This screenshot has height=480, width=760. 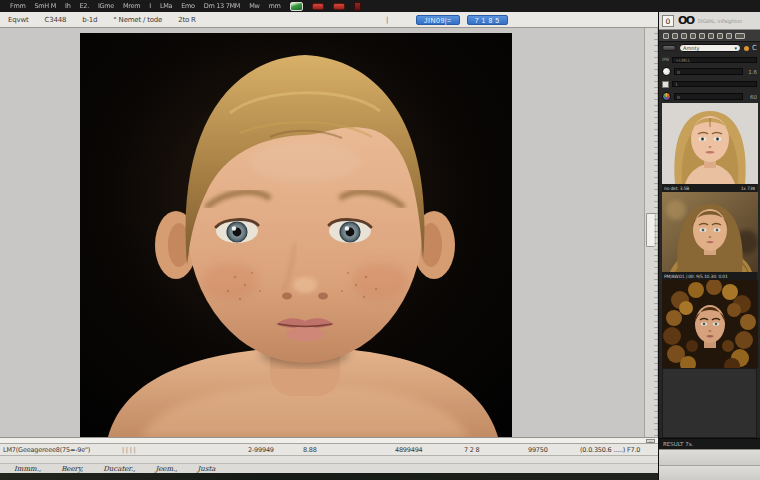 What do you see at coordinates (666, 36) in the screenshot?
I see `wand-icon` at bounding box center [666, 36].